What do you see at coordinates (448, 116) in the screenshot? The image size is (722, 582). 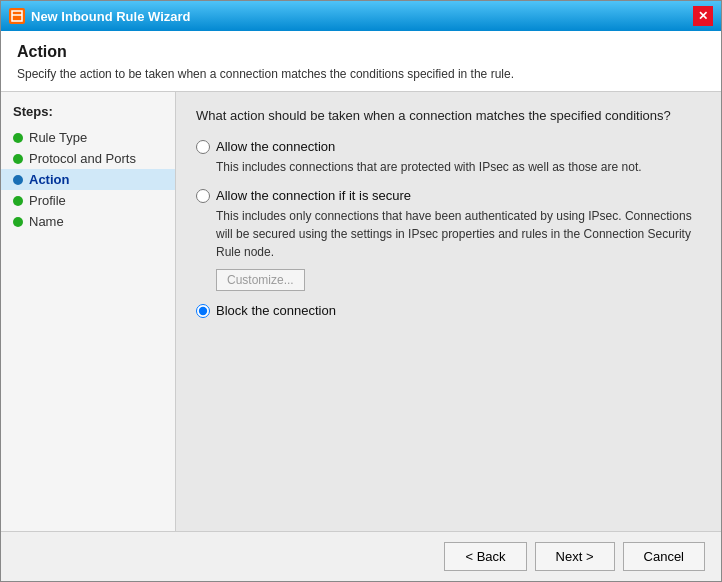 I see `question-text: What action should be taken when a conne…` at bounding box center [448, 116].